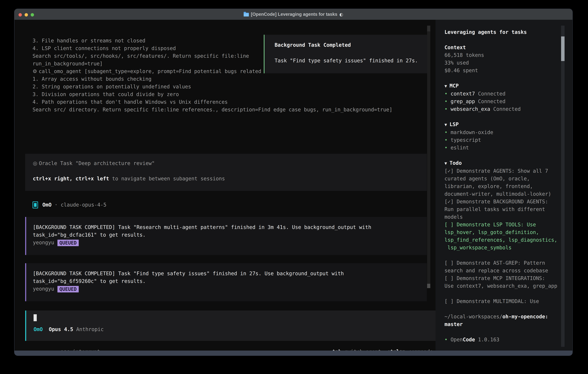  Describe the element at coordinates (71, 179) in the screenshot. I see `keybinding: ctrl+x right, ctrl+x left` at that location.